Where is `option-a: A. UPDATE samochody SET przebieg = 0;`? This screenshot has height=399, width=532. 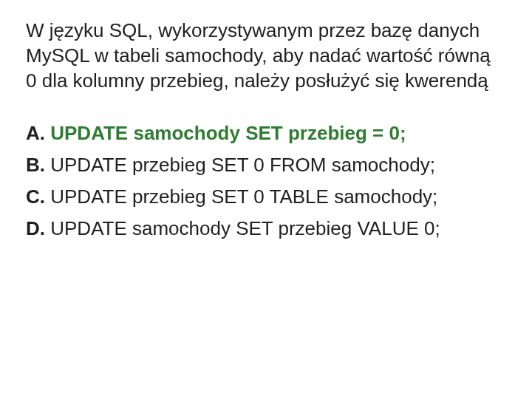
option-a: A. UPDATE samochody SET przebieg = 0; is located at coordinates (266, 133).